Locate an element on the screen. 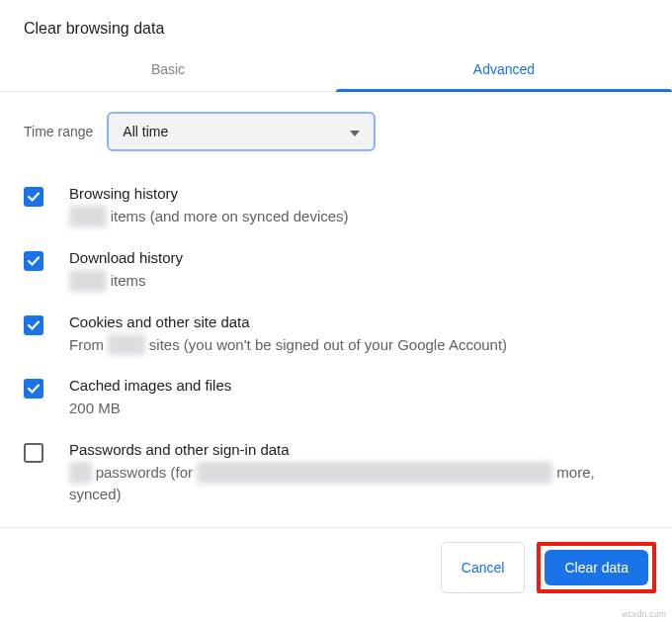  redacted-count: xxx is located at coordinates (81, 473).